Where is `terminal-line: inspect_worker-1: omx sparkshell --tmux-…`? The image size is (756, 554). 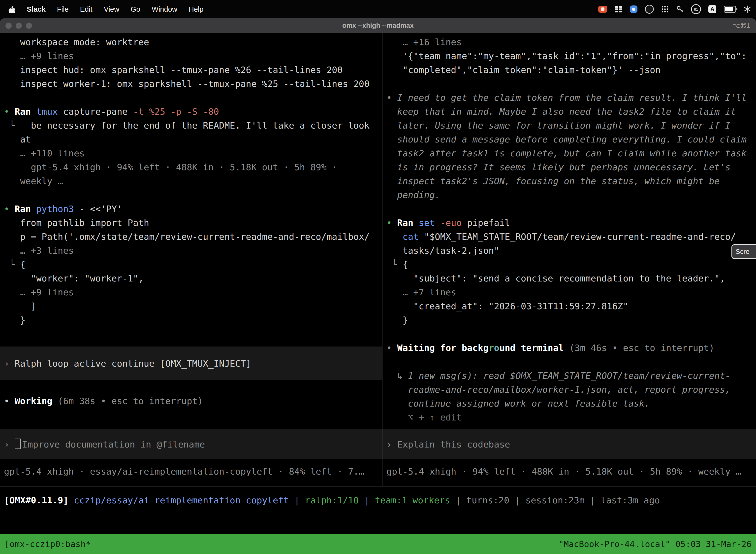 terminal-line: inspect_worker-1: omx sparkshell --tmux-… is located at coordinates (191, 84).